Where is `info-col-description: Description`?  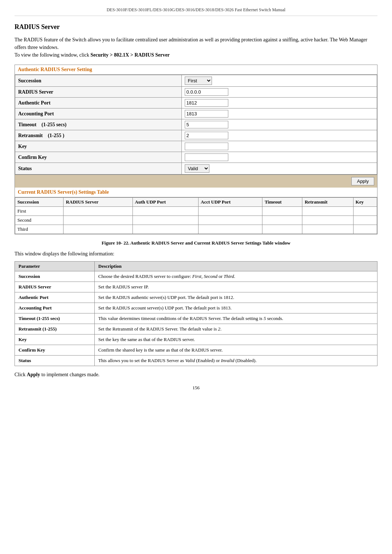
info-col-description: Description is located at coordinates (236, 266).